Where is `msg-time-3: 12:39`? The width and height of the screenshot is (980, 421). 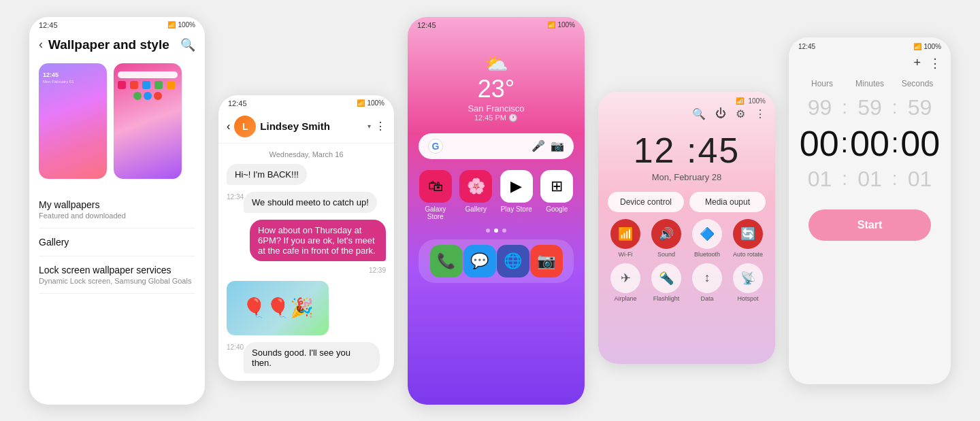 msg-time-3: 12:39 is located at coordinates (377, 271).